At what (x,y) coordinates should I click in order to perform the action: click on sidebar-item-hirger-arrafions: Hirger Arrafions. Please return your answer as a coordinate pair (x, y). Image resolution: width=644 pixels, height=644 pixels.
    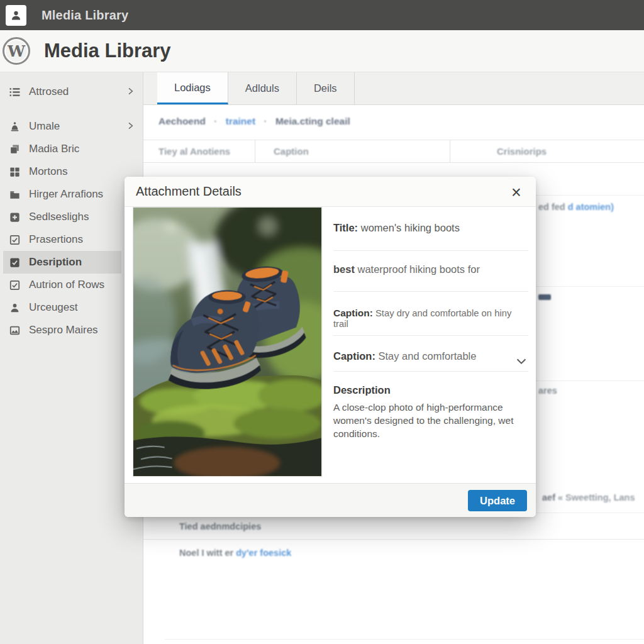
    Looking at the image, I should click on (60, 194).